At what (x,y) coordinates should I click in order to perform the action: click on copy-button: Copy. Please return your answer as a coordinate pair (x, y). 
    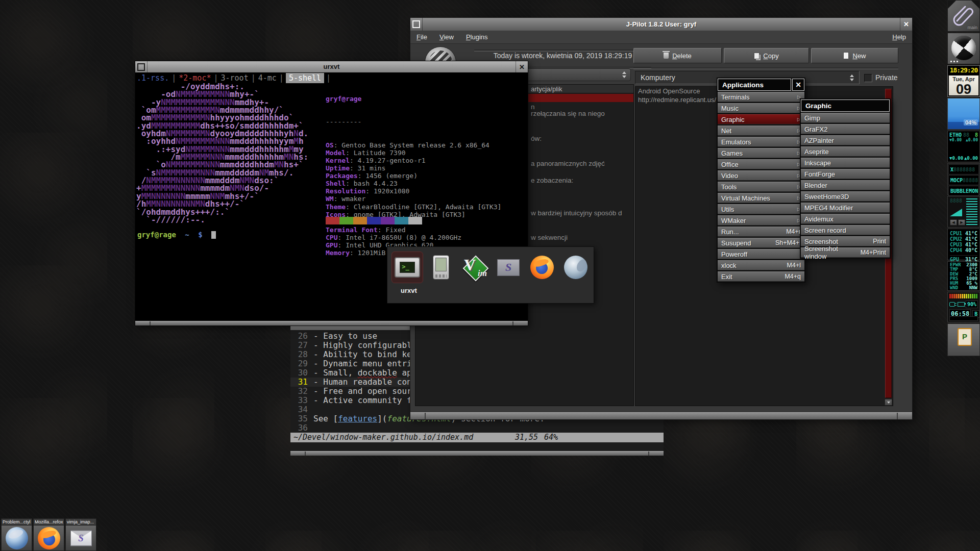
    Looking at the image, I should click on (767, 56).